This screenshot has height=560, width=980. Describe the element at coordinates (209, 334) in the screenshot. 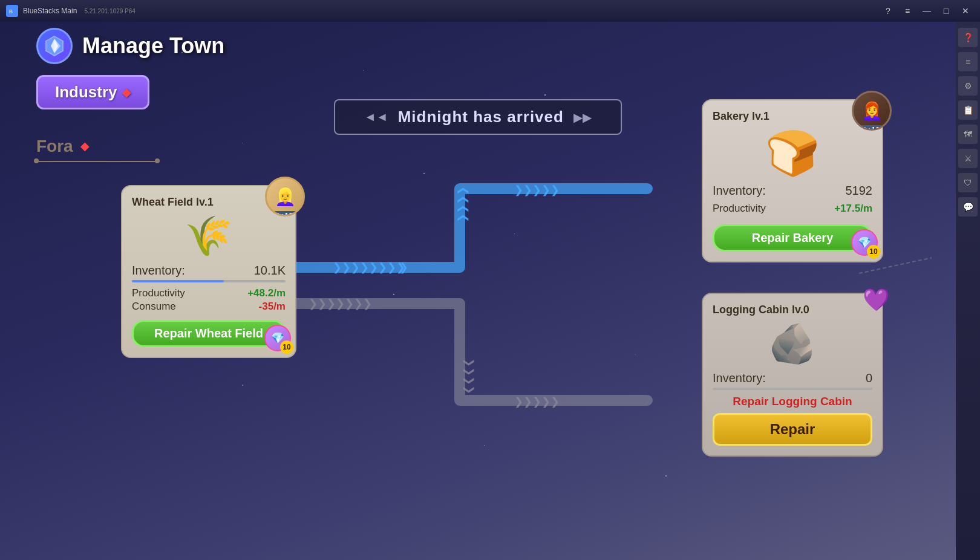

I see `repair-wheat-button: Repair Wheat Field 💎 10` at that location.